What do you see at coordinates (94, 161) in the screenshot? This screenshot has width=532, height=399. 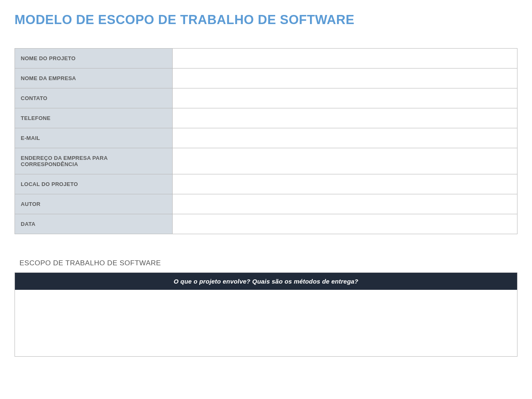 I see `label-mailing-address: ENDEREÇO DA EMPRESA PARA CORRESPONDÊNCIA` at bounding box center [94, 161].